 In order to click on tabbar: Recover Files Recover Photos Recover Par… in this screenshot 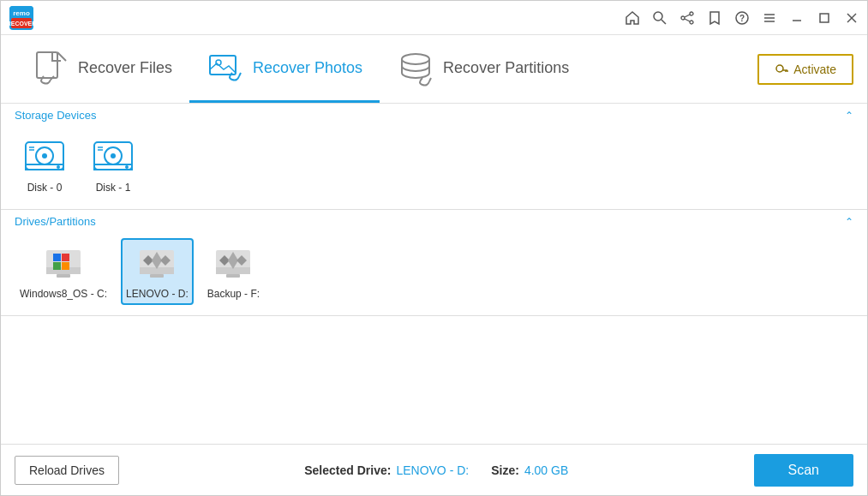, I will do `click(434, 69)`.